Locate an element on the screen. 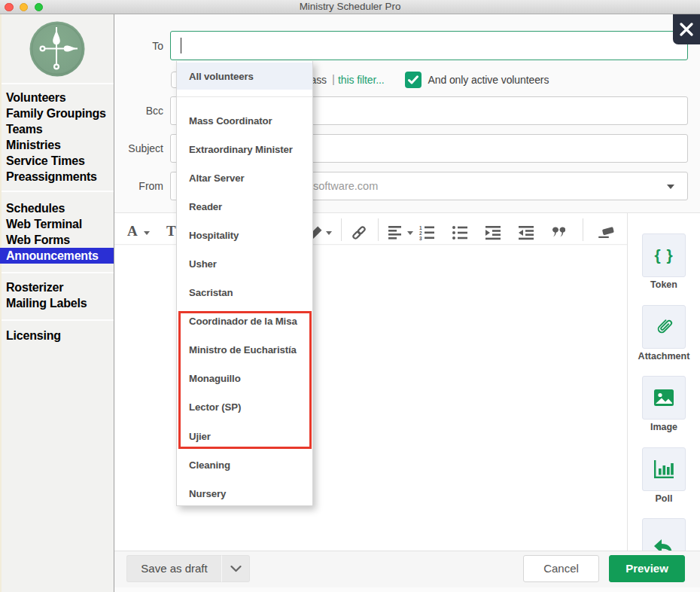 The width and height of the screenshot is (700, 592). active-volunteers-checkbox is located at coordinates (413, 80).